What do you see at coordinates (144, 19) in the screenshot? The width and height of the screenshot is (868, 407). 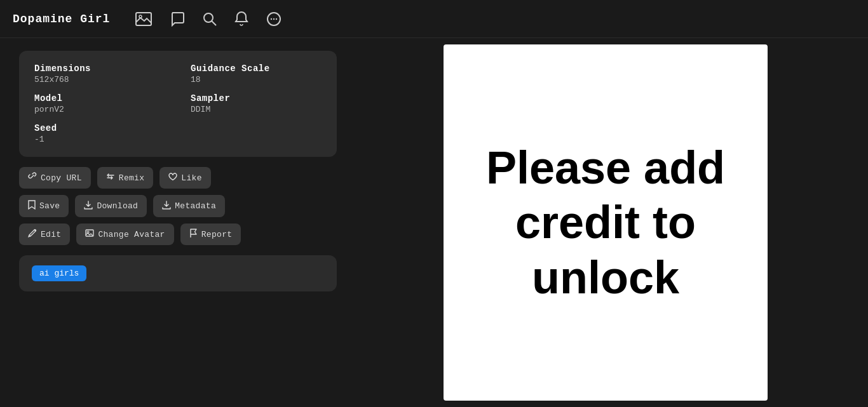 I see `image-nav-icon` at bounding box center [144, 19].